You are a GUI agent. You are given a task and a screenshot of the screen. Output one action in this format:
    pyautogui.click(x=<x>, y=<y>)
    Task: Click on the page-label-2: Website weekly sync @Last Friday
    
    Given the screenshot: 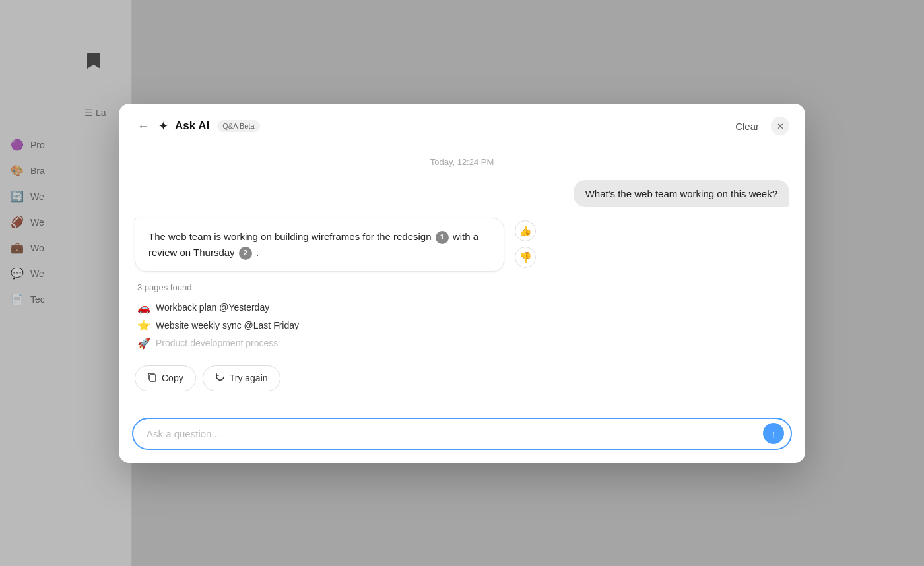 What is the action you would take?
    pyautogui.click(x=227, y=325)
    